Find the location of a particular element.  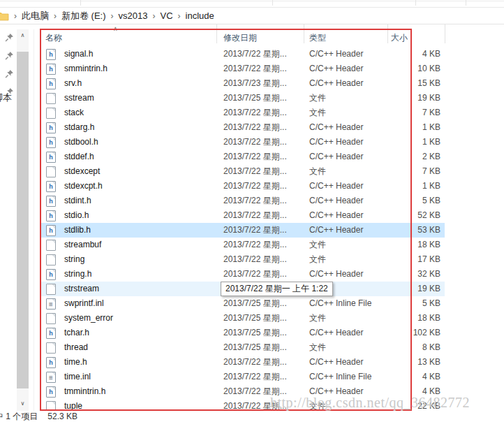

column-header-date: 修改日期 is located at coordinates (240, 38).